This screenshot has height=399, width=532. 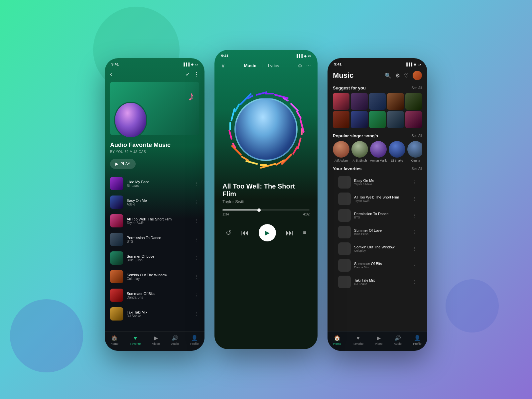 I want to click on singers-see-all: See All, so click(x=417, y=136).